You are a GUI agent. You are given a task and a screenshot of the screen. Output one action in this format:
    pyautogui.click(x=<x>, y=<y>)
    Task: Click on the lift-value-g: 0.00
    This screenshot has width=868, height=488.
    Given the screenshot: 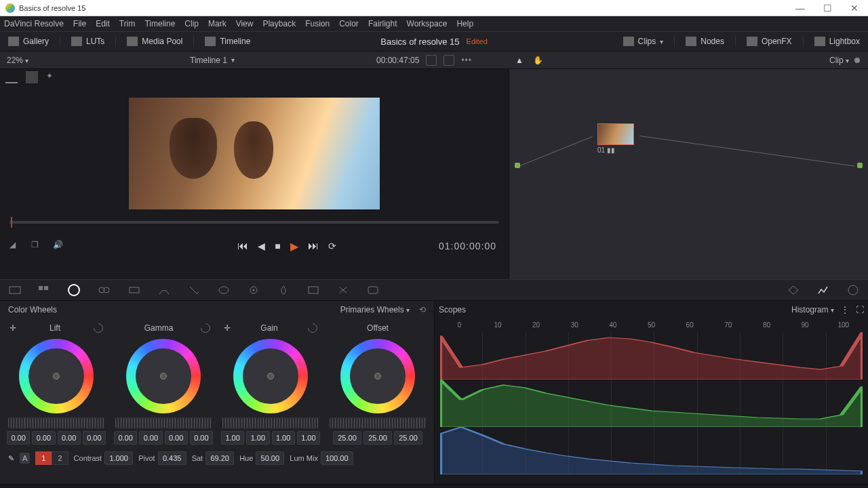 What is the action you would take?
    pyautogui.click(x=69, y=438)
    